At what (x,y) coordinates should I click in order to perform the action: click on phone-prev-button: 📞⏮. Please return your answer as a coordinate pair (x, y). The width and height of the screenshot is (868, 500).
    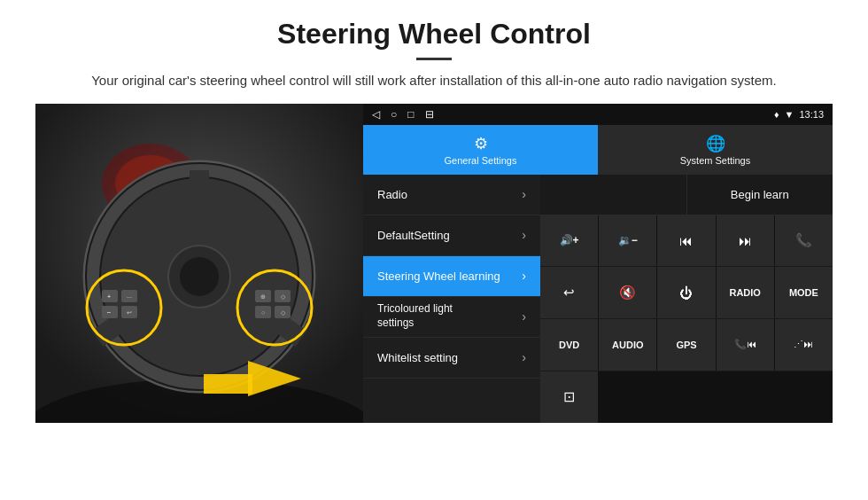
    Looking at the image, I should click on (746, 345).